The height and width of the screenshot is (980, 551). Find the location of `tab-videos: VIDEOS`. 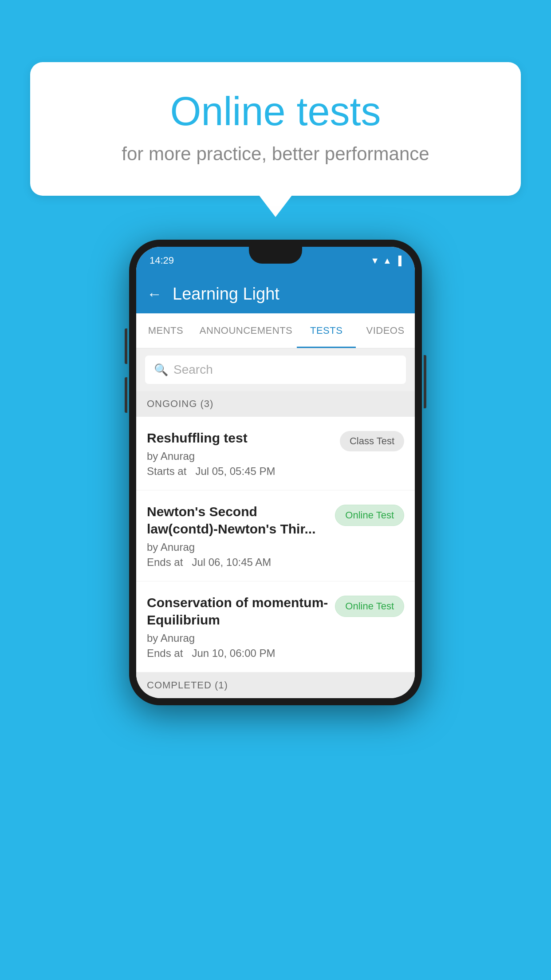

tab-videos: VIDEOS is located at coordinates (385, 331).